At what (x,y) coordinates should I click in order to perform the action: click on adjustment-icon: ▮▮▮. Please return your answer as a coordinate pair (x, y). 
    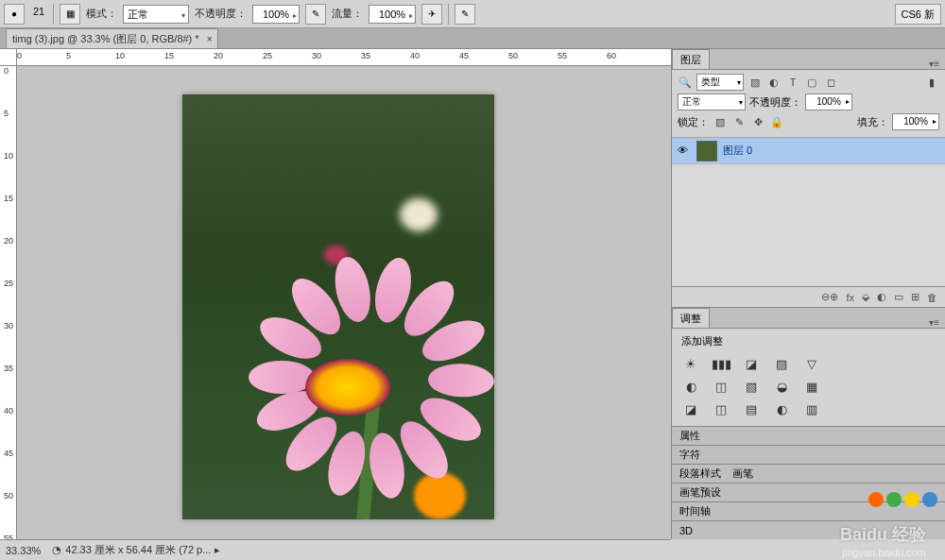
    Looking at the image, I should click on (721, 364).